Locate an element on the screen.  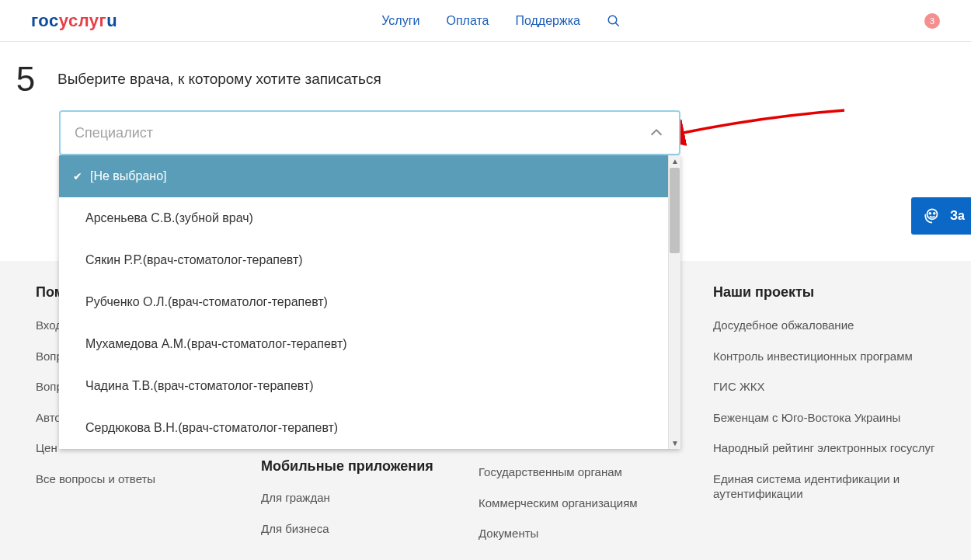
specialist-option: Сердюкова В.Н.(врач-стоматолог-терапевт) is located at coordinates (364, 428).